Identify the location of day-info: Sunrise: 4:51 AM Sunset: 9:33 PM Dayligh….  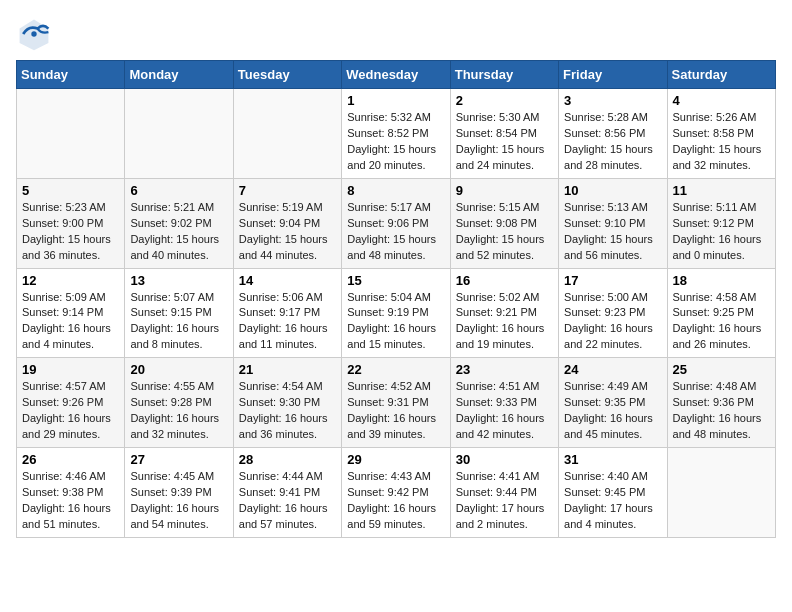
(504, 411).